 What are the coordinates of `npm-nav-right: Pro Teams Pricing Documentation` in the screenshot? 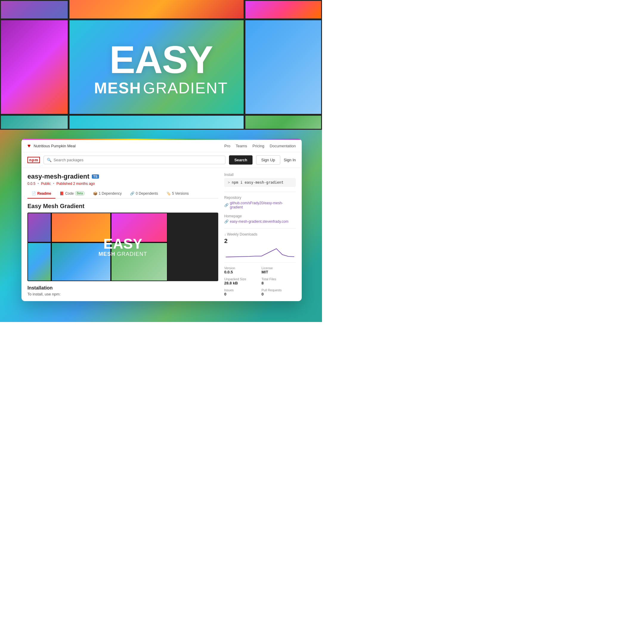 It's located at (260, 146).